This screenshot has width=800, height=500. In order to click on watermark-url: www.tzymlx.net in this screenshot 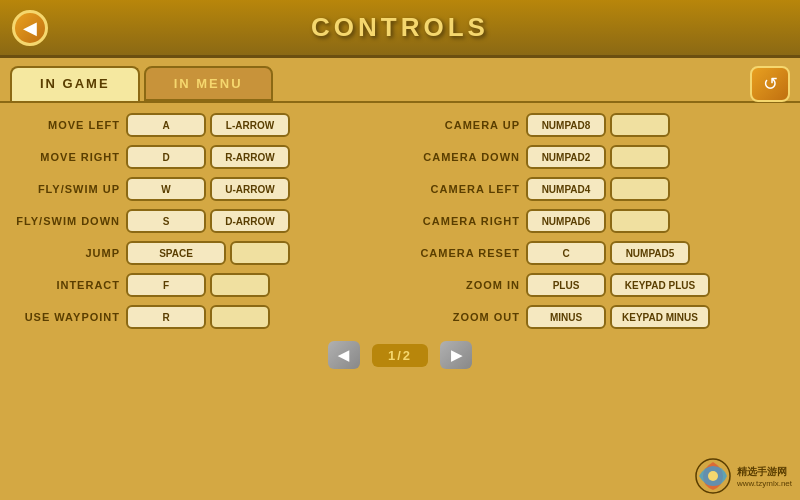, I will do `click(764, 484)`.